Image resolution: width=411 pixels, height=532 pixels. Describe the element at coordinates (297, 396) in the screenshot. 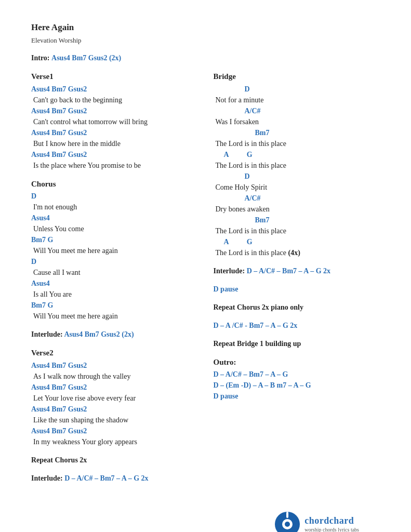

I see `outro-line3: D pause` at that location.